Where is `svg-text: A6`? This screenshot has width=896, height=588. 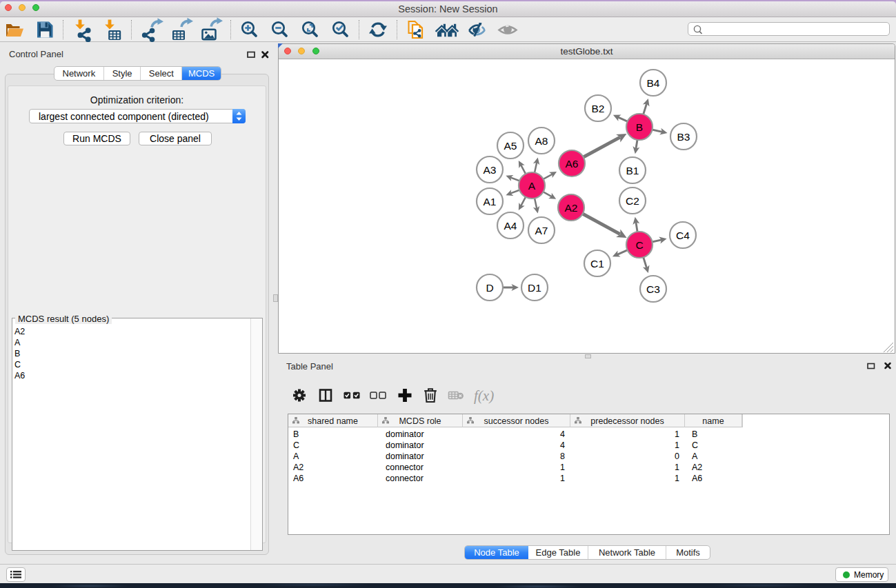
svg-text: A6 is located at coordinates (573, 164).